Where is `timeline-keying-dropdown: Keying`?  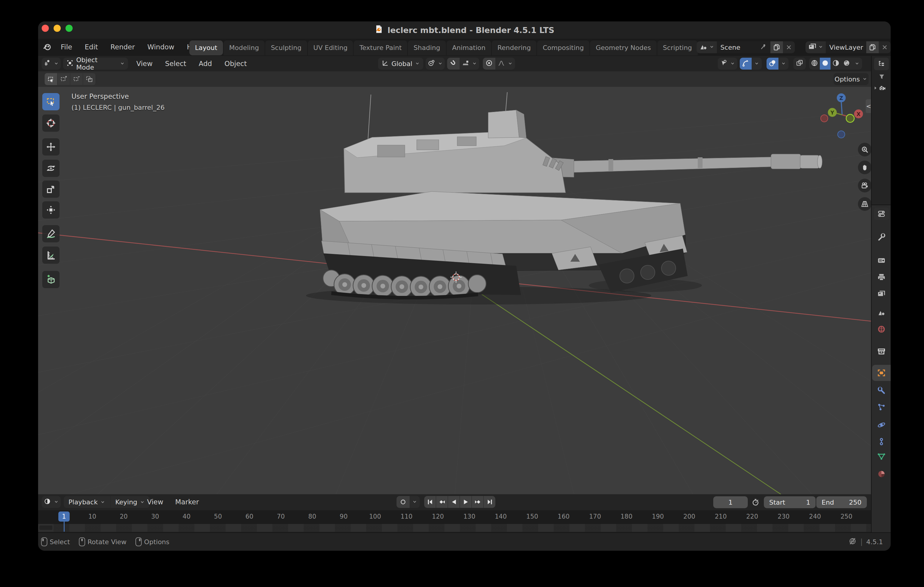
timeline-keying-dropdown: Keying is located at coordinates (130, 502).